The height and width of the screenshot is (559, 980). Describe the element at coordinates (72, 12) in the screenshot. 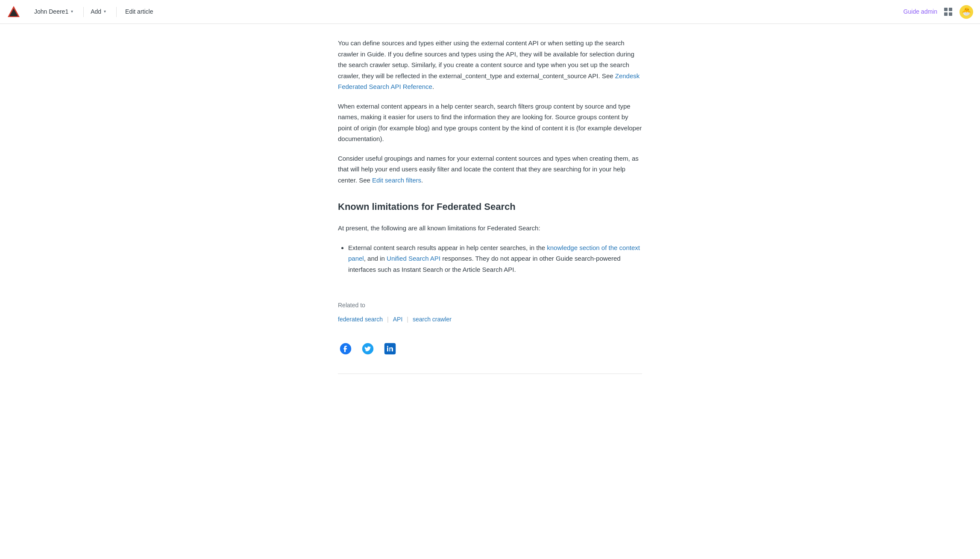

I see `brand-chevron-icon: ▾` at that location.